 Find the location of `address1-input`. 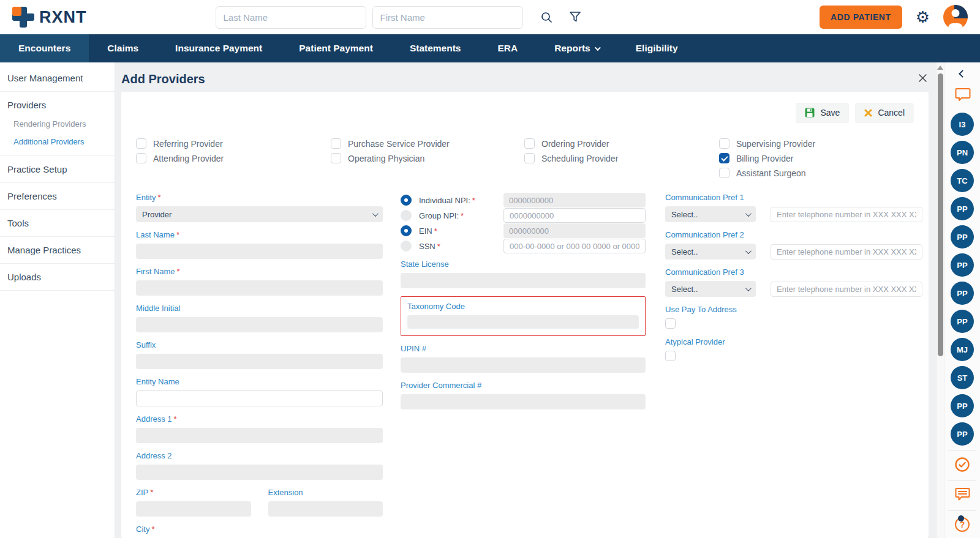

address1-input is located at coordinates (260, 436).